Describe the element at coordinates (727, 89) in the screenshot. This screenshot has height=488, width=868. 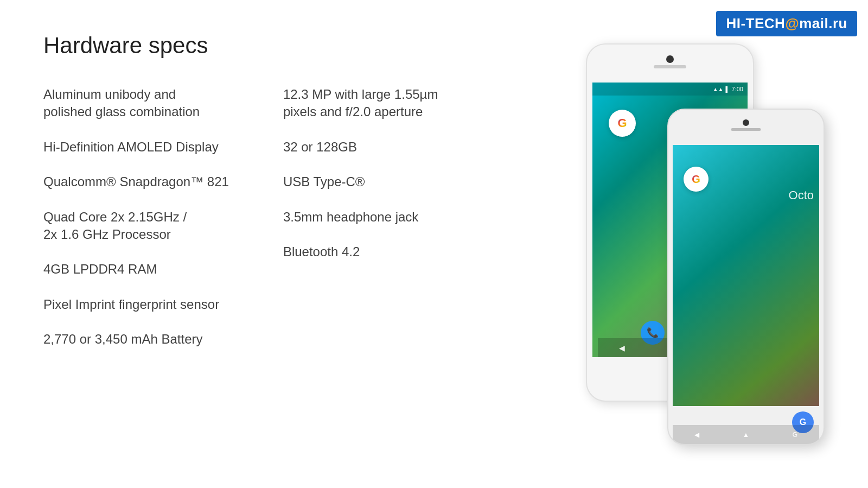
I see `battery-icon: ▌` at that location.